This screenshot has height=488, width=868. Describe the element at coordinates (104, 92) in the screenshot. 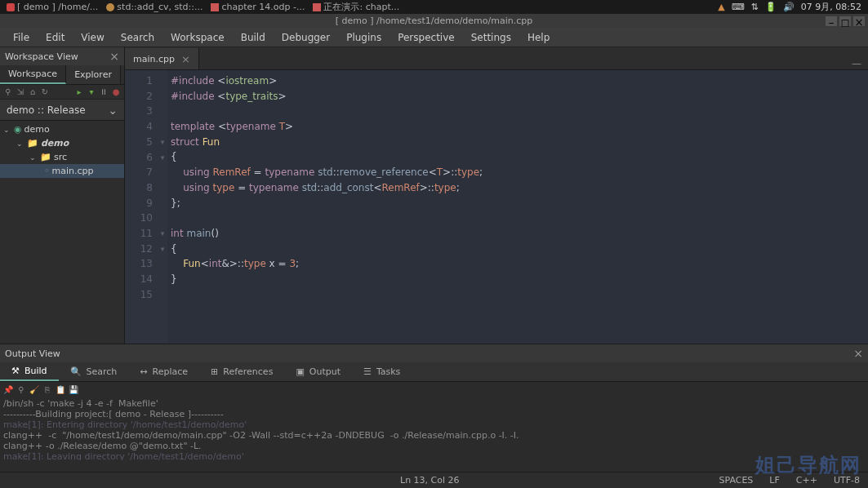

I see `pause-icon: ⏸` at that location.